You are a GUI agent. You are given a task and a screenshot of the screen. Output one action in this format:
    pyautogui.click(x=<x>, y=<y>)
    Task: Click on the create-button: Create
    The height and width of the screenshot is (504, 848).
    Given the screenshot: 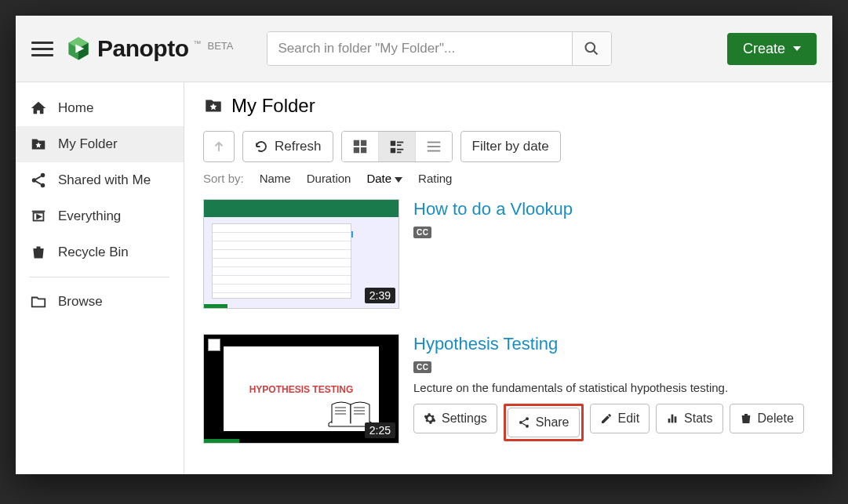 What is the action you would take?
    pyautogui.click(x=772, y=49)
    